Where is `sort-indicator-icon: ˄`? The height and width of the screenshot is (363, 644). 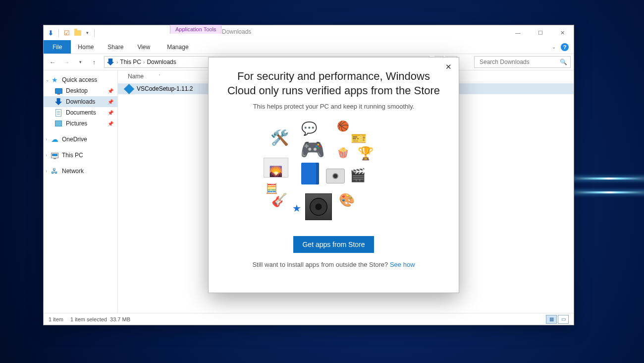
sort-indicator-icon: ˄ is located at coordinates (160, 76).